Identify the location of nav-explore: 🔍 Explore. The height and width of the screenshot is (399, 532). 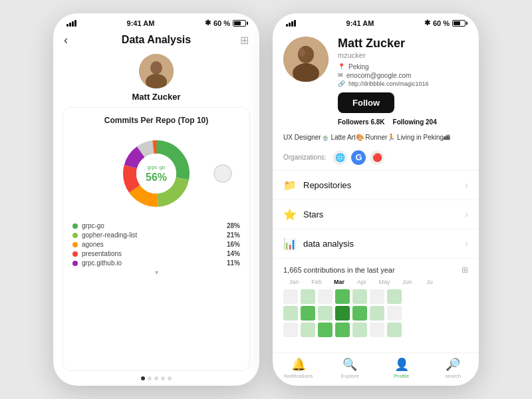
(350, 368).